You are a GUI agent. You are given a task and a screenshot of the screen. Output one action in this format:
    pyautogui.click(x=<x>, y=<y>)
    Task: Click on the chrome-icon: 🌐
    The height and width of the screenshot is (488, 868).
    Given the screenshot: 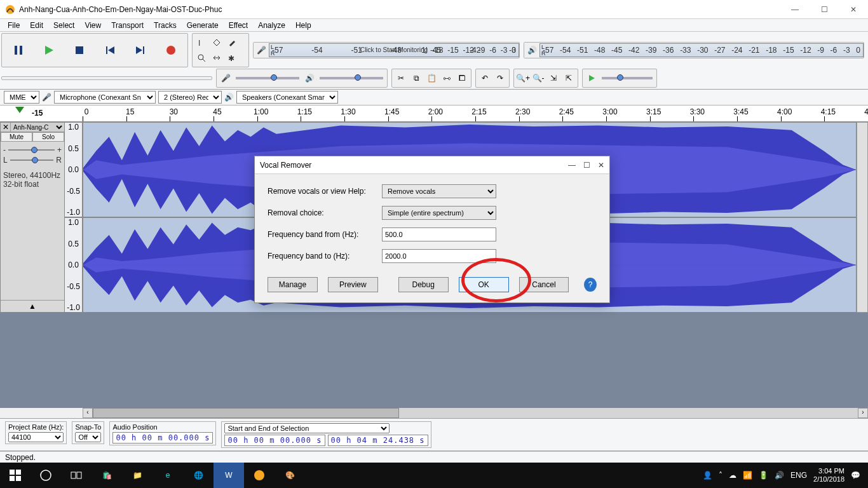 What is the action you would take?
    pyautogui.click(x=198, y=475)
    